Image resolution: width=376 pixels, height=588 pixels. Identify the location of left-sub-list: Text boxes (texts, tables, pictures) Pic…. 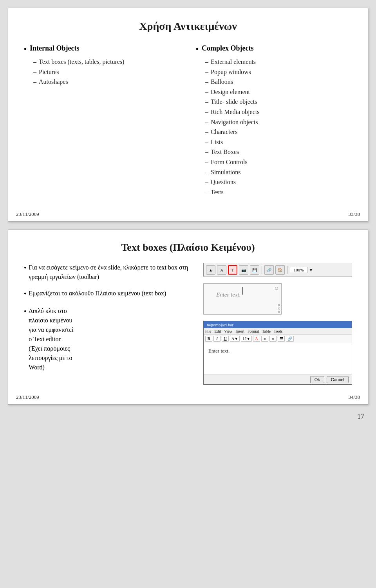
(102, 72).